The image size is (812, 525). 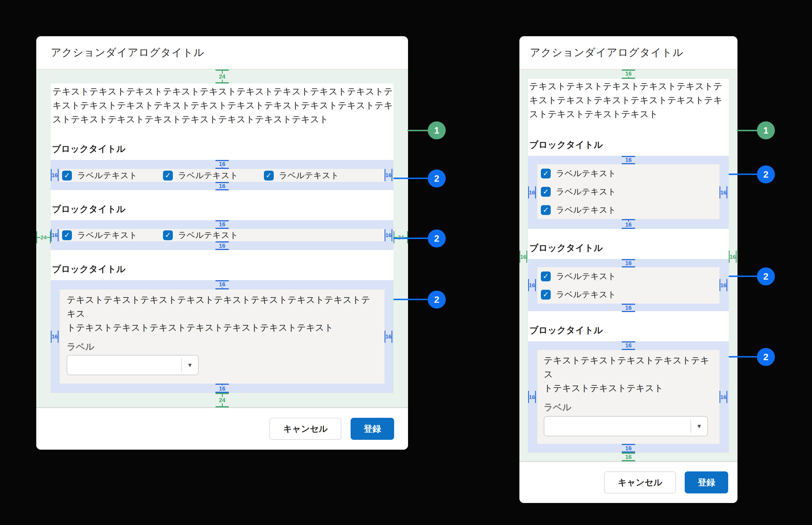 What do you see at coordinates (222, 429) in the screenshot?
I see `dialog-footer: キャンセル 登録` at bounding box center [222, 429].